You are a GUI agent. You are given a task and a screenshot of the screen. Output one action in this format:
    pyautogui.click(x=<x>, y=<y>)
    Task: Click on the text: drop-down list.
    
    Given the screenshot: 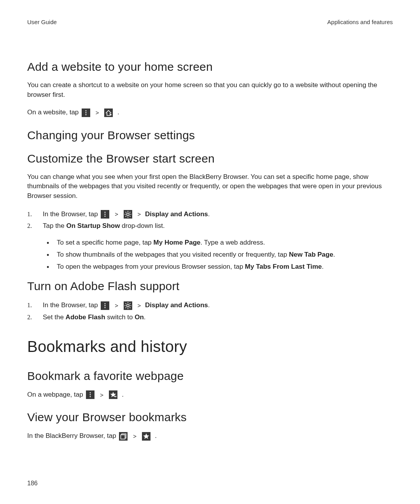 What is the action you would take?
    pyautogui.click(x=142, y=226)
    